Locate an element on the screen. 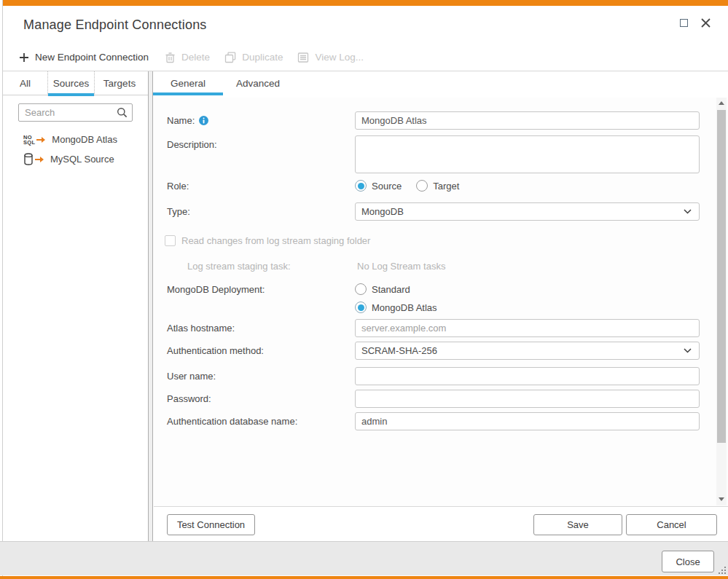  deployment-row: MongoDB Deployment: Standard is located at coordinates (433, 289).